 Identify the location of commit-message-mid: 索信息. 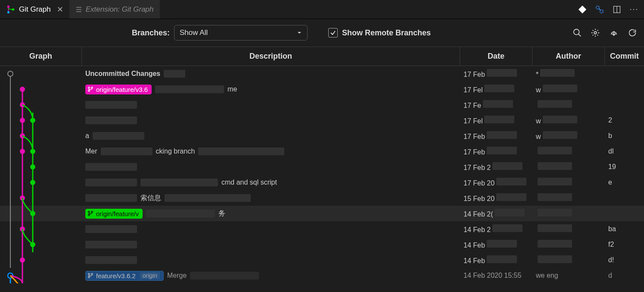
(151, 198).